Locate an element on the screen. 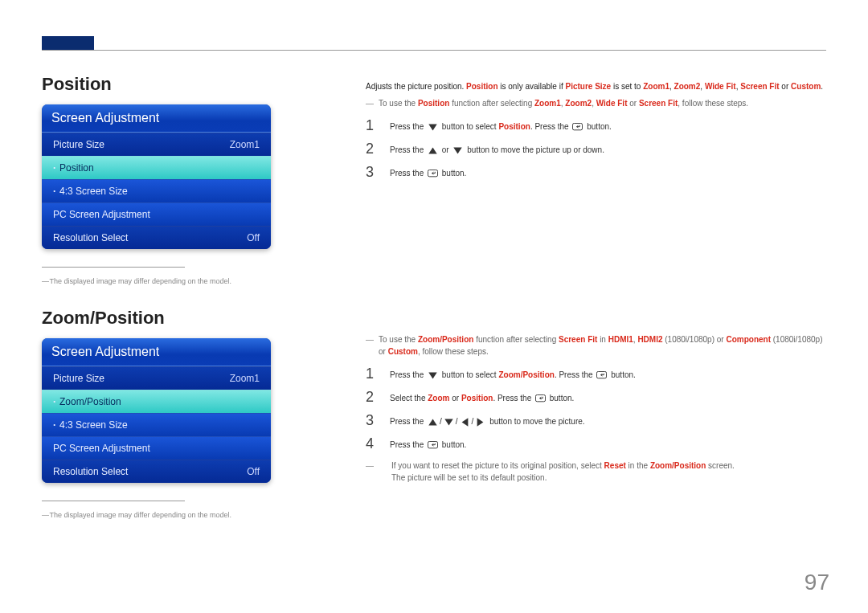 This screenshot has width=868, height=613. step-4: Press the button. is located at coordinates (596, 445).